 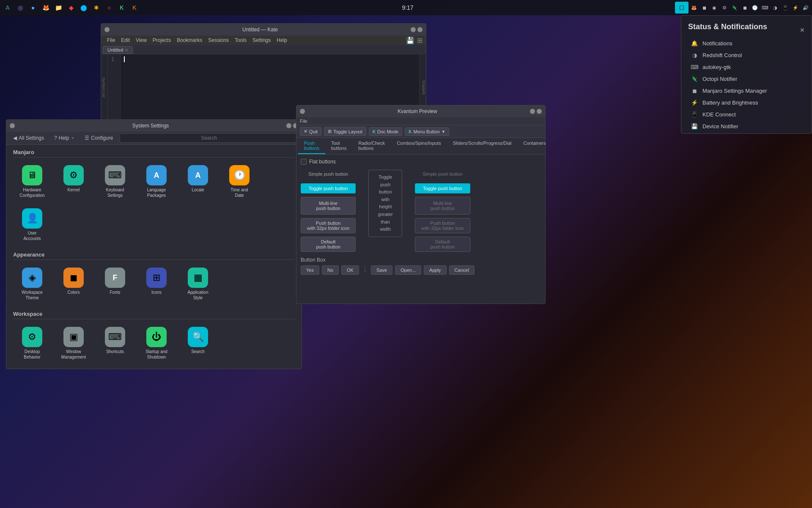 What do you see at coordinates (104, 87) in the screenshot?
I see `kate-symbol-list-panel: Symbol List` at bounding box center [104, 87].